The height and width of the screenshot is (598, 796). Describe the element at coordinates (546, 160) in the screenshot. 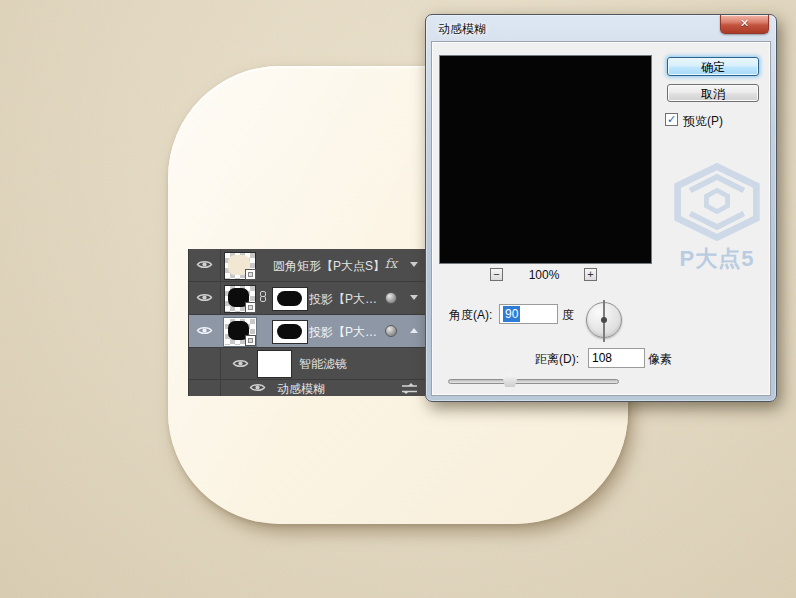

I see `filter-preview-image` at that location.